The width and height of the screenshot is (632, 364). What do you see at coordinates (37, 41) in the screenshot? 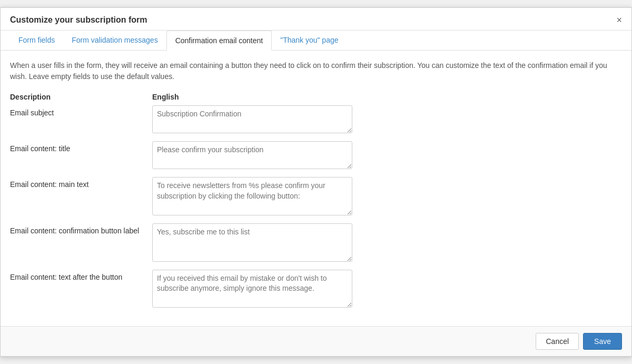
I see `tab-form-fields: Form fields` at bounding box center [37, 41].